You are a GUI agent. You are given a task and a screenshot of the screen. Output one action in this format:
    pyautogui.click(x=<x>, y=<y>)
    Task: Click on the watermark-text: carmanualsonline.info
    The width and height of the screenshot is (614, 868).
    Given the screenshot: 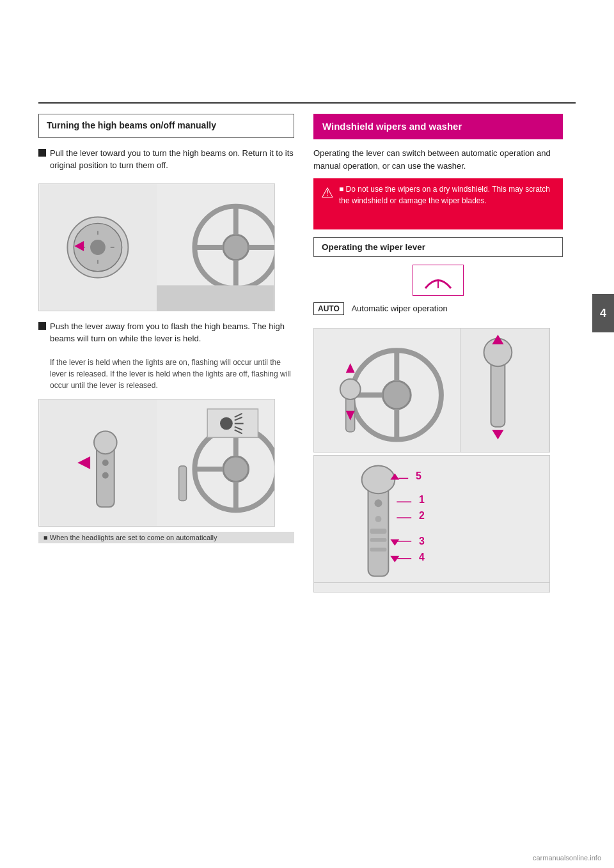 What is the action you would take?
    pyautogui.click(x=567, y=858)
    